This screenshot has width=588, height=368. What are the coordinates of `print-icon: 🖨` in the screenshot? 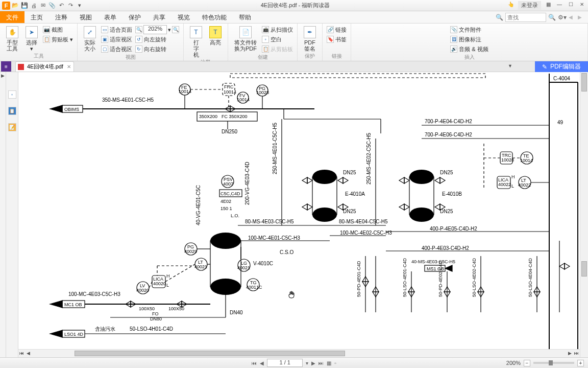 It's located at (34, 6).